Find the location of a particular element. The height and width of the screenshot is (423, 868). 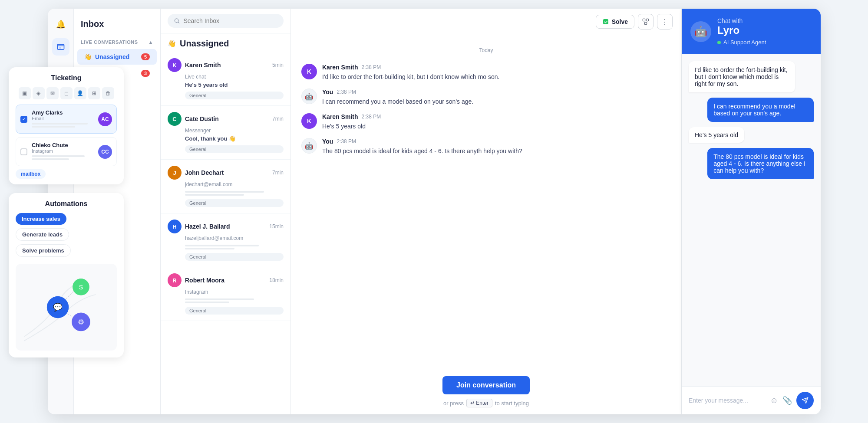

avatar-cate: C is located at coordinates (175, 119).